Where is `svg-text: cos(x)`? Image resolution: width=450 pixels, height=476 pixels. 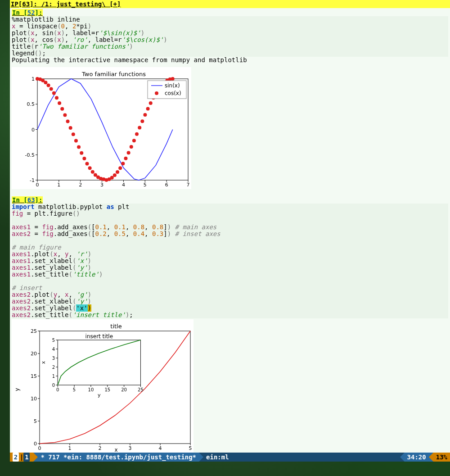 svg-text: cos(x) is located at coordinates (173, 93).